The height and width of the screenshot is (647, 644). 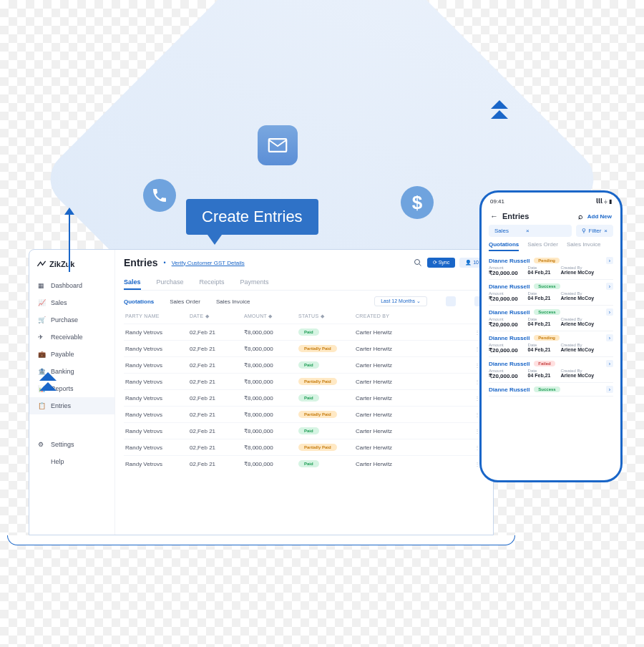 What do you see at coordinates (72, 303) in the screenshot?
I see `sidebar-item-sales: 📈Sales` at bounding box center [72, 303].